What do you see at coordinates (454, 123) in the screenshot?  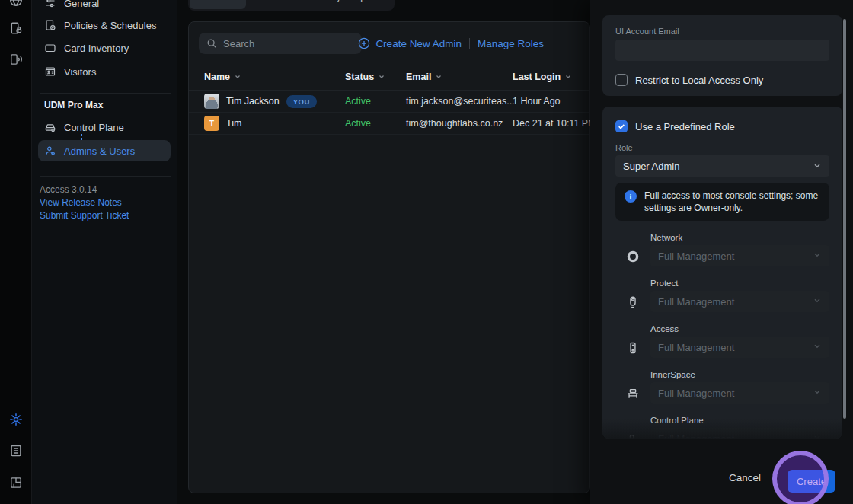 I see `email-value: tim@thoughtlabs.co.nz` at bounding box center [454, 123].